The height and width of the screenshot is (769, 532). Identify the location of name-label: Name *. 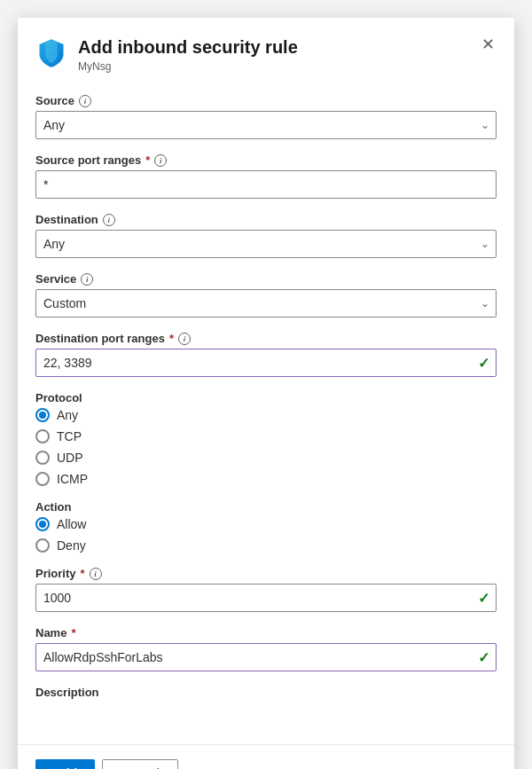
(266, 633).